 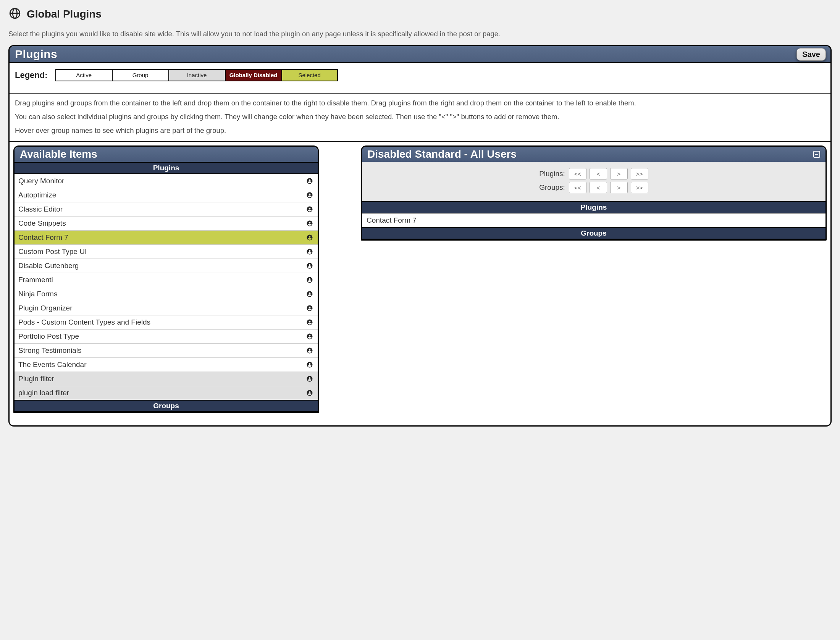 What do you see at coordinates (166, 337) in the screenshot?
I see `list-item: Portfolio Post Type` at bounding box center [166, 337].